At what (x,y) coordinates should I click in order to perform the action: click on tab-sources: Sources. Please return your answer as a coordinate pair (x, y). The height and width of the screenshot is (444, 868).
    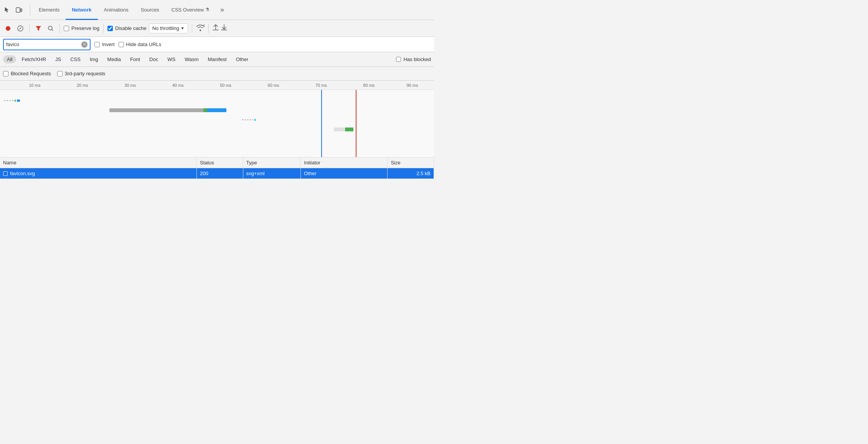
    Looking at the image, I should click on (150, 10).